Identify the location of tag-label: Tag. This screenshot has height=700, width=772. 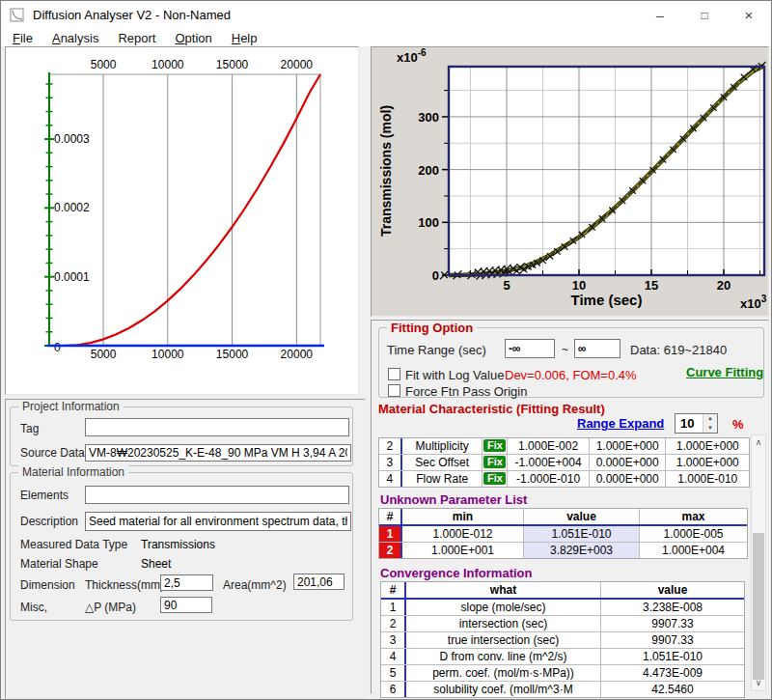
(29, 429).